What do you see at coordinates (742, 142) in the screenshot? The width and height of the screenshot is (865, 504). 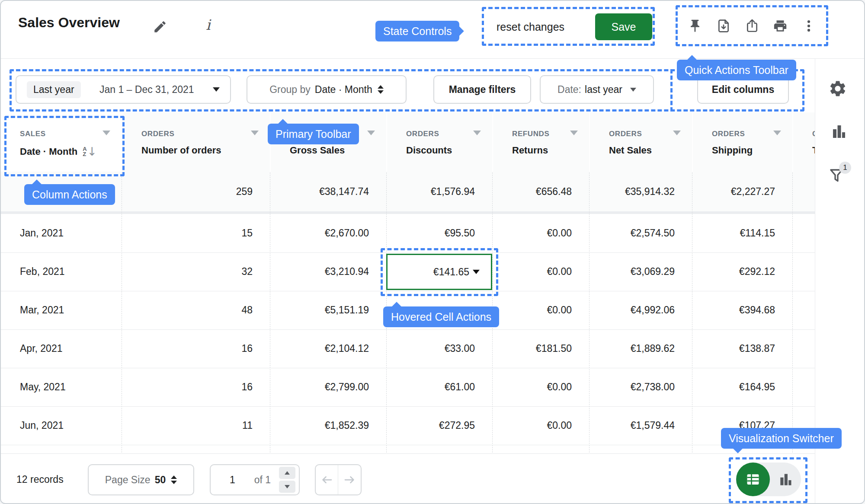 I see `column-header-7: ORDERSShipping` at bounding box center [742, 142].